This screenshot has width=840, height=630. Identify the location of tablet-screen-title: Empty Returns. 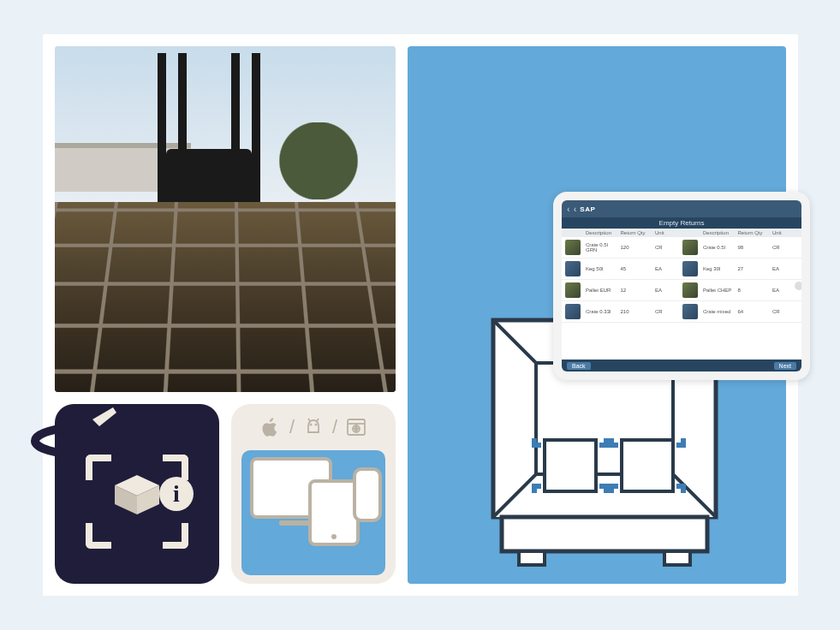
(682, 223).